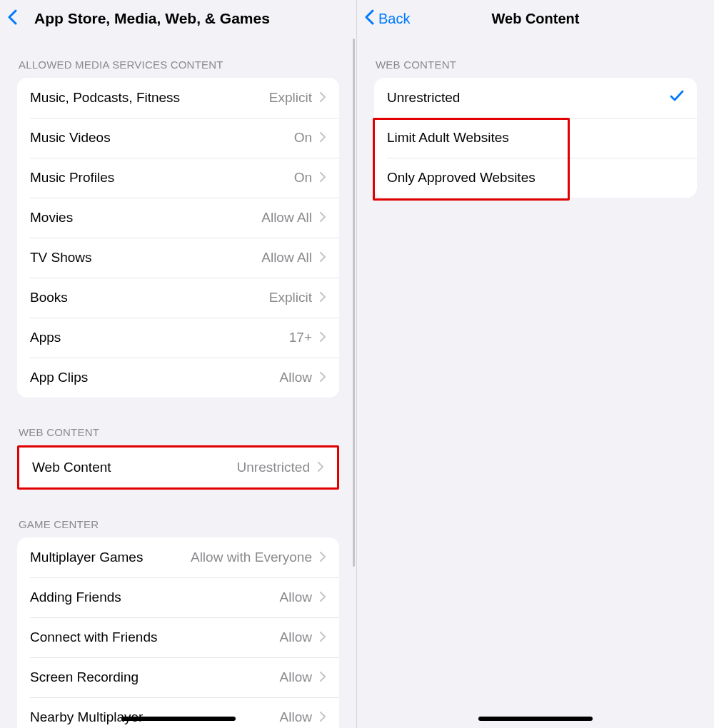 This screenshot has height=728, width=714. What do you see at coordinates (178, 258) in the screenshot?
I see `row-tv-shows: TV Shows Allow All` at bounding box center [178, 258].